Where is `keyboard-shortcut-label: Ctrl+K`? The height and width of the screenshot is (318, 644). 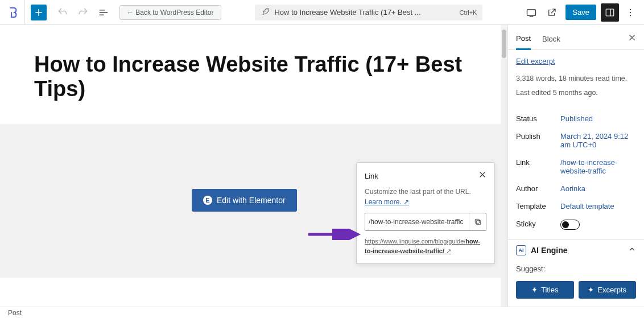 keyboard-shortcut-label: Ctrl+K is located at coordinates (469, 13).